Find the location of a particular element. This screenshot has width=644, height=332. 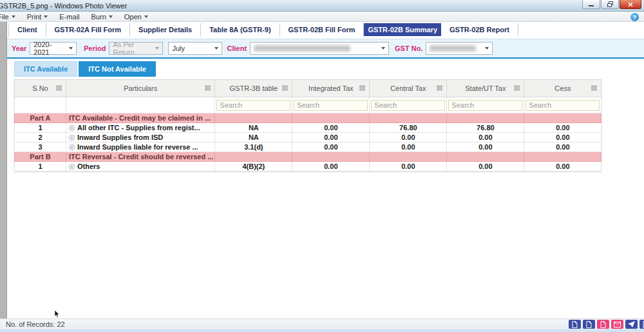

tab-supplier-details: Supplier Details is located at coordinates (166, 30).